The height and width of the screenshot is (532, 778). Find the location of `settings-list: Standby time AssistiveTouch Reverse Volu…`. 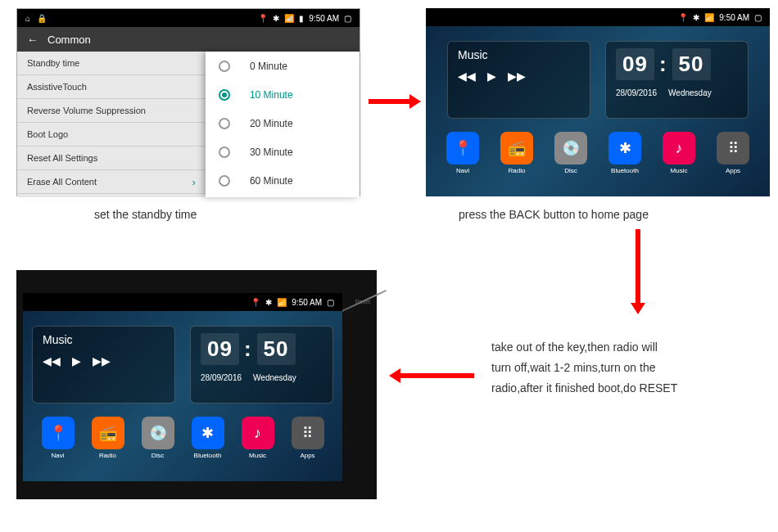

settings-list: Standby time AssistiveTouch Reverse Volu… is located at coordinates (111, 124).